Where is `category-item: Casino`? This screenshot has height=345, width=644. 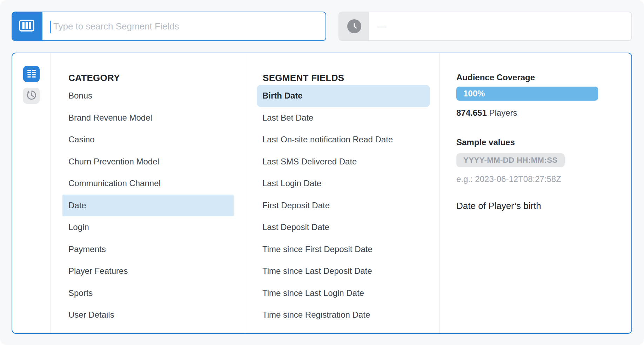
category-item: Casino is located at coordinates (148, 140).